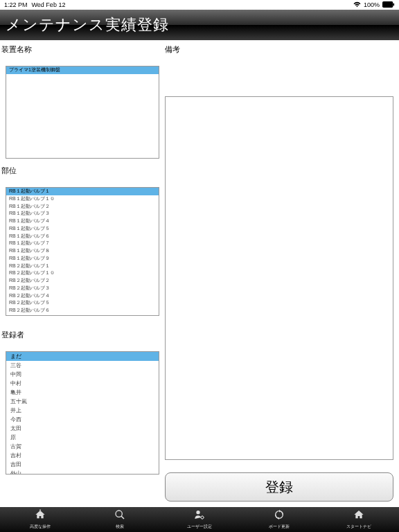 Image resolution: width=399 pixels, height=532 pixels. What do you see at coordinates (82, 420) in the screenshot?
I see `list-item: 今西` at bounding box center [82, 420].